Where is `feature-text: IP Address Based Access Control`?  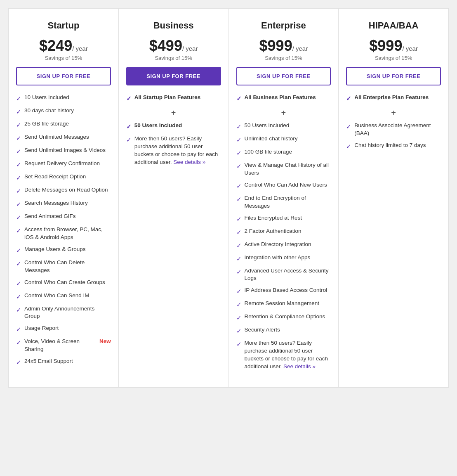 feature-text: IP Address Based Access Control is located at coordinates (286, 291).